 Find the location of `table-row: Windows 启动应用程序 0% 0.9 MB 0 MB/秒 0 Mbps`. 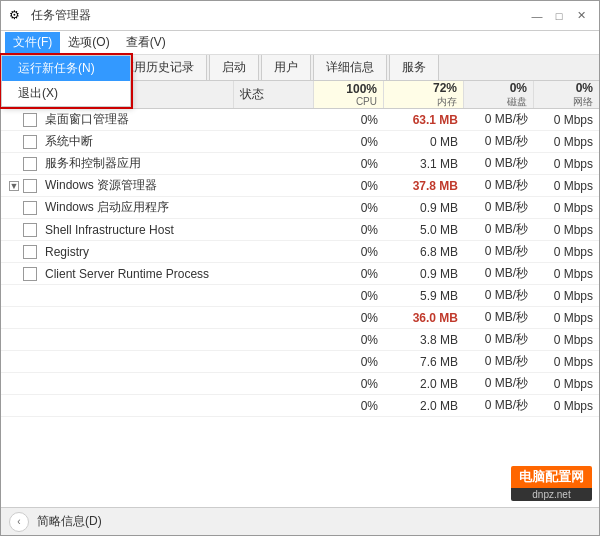

table-row: Windows 启动应用程序 0% 0.9 MB 0 MB/秒 0 Mbps is located at coordinates (300, 208).